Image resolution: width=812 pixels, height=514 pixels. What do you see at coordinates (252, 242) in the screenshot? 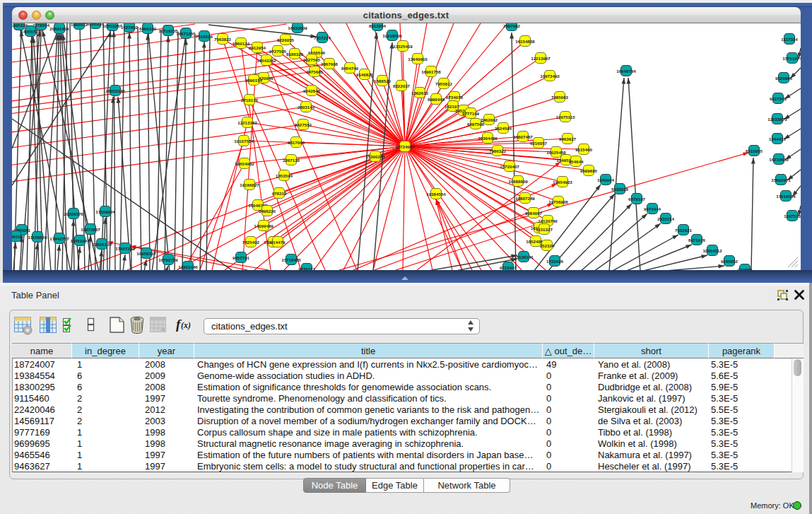
I see `svg-text: 7625402` at bounding box center [252, 242].